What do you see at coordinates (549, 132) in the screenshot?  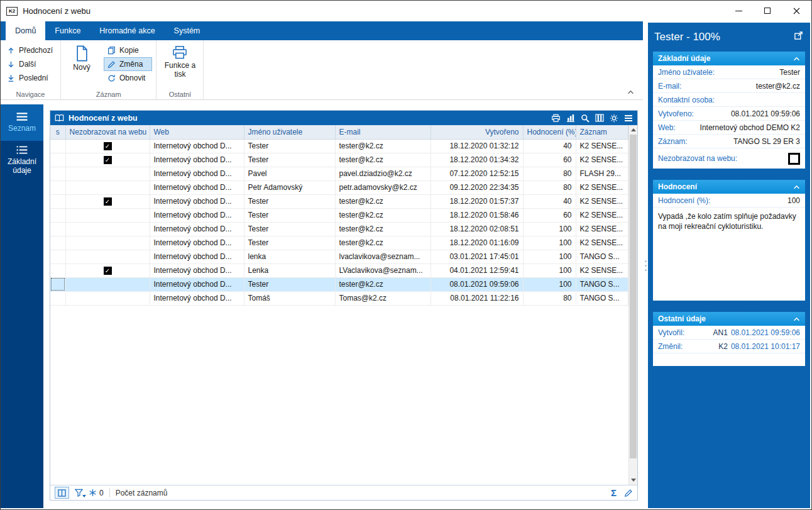 I see `column-header-hodnoceni: Hodnocení (%)` at bounding box center [549, 132].